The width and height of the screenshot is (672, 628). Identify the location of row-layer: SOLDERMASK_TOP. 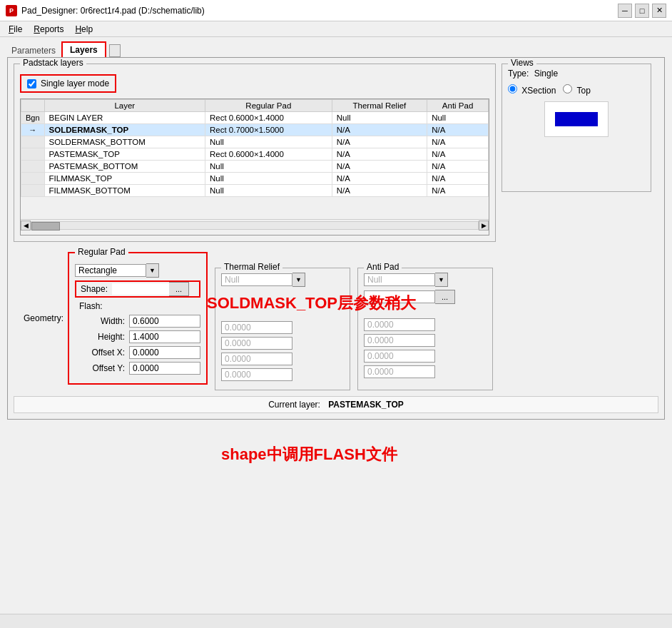
(124, 130).